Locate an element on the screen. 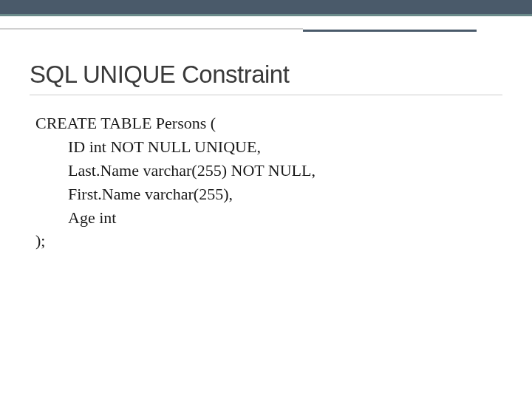 This screenshot has width=532, height=399. slide-title: SQL UNIQUE Constraint is located at coordinates (266, 75).